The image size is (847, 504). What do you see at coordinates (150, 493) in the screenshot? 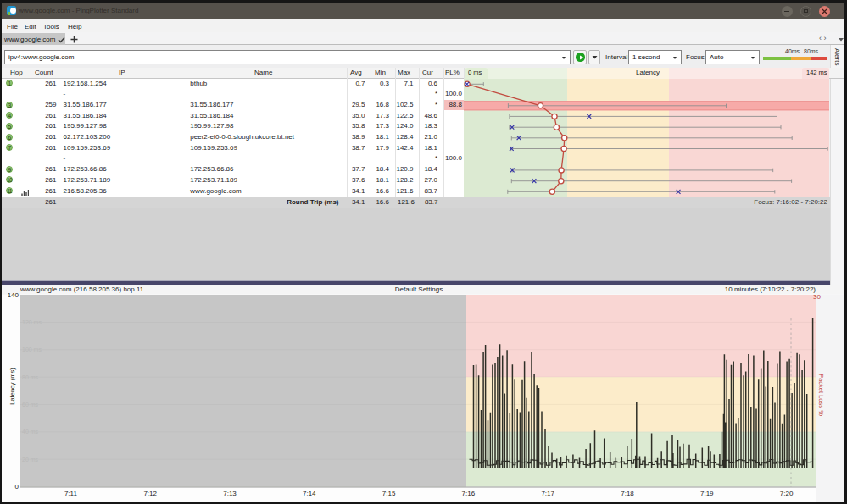
I see `svg-text: 7:12` at bounding box center [150, 493].